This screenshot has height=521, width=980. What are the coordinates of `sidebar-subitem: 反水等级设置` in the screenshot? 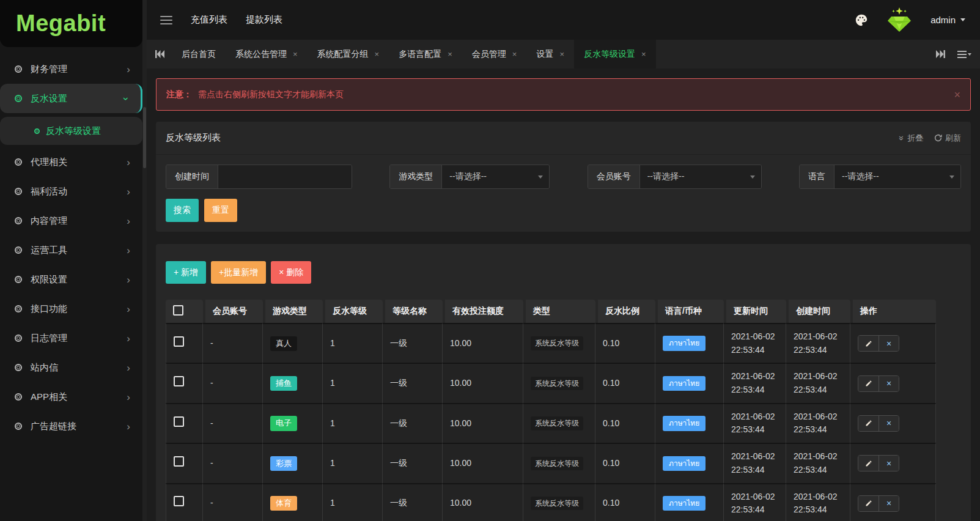 It's located at (71, 131).